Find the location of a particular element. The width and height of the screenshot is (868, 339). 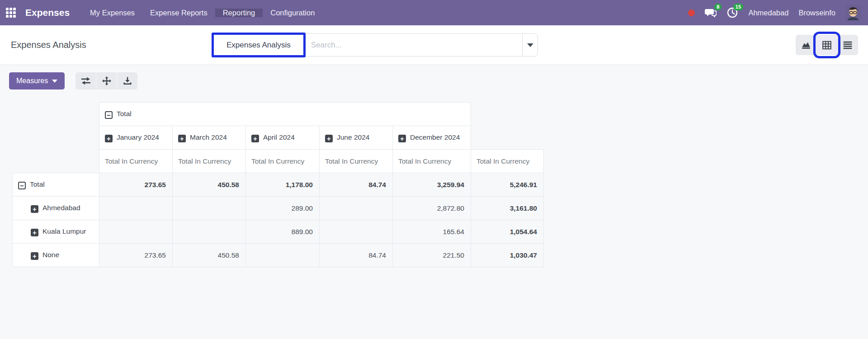

cell-ahmedabad-total: 3,161.80 is located at coordinates (507, 208).